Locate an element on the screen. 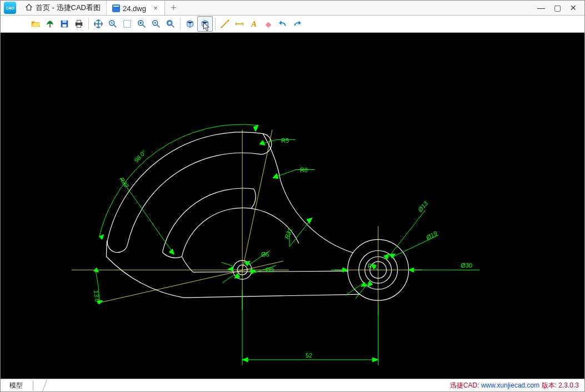 The width and height of the screenshot is (585, 392). brand-name: 迅捷CAD: is located at coordinates (464, 385).